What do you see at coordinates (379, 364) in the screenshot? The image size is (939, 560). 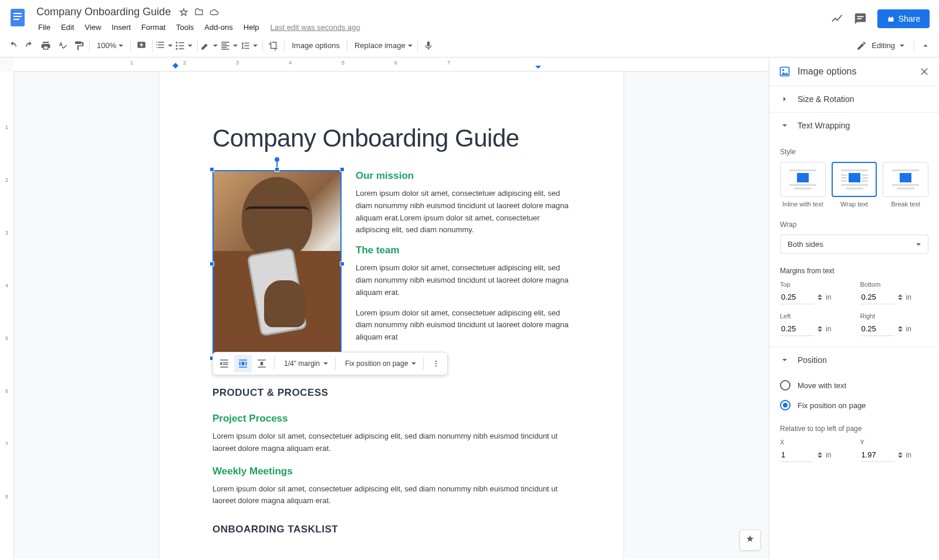 I see `fix-position-dropdown: Fix position on page` at bounding box center [379, 364].